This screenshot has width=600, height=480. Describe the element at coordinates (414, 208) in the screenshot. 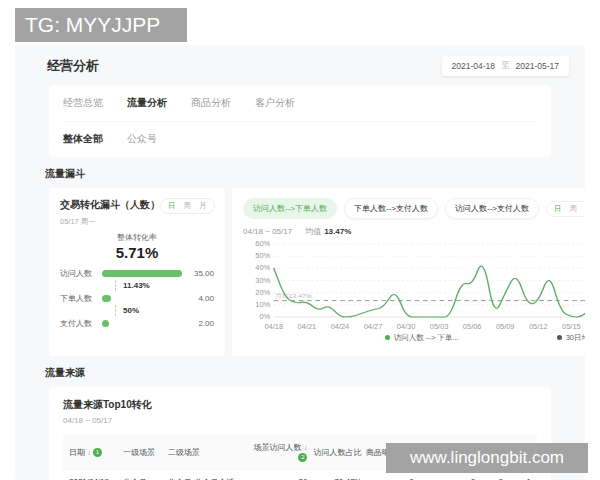

I see `conversion-pills: 访问人数-->下单人数 下单人数-->支付人数 访问人数-->支付人数 日 周 …` at that location.